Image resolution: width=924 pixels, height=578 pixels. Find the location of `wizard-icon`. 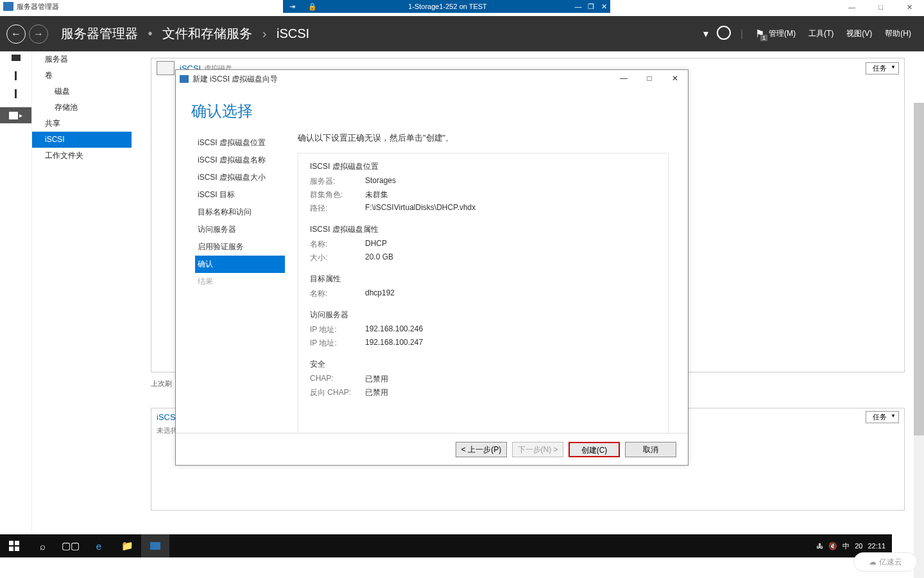

wizard-icon is located at coordinates (184, 79).